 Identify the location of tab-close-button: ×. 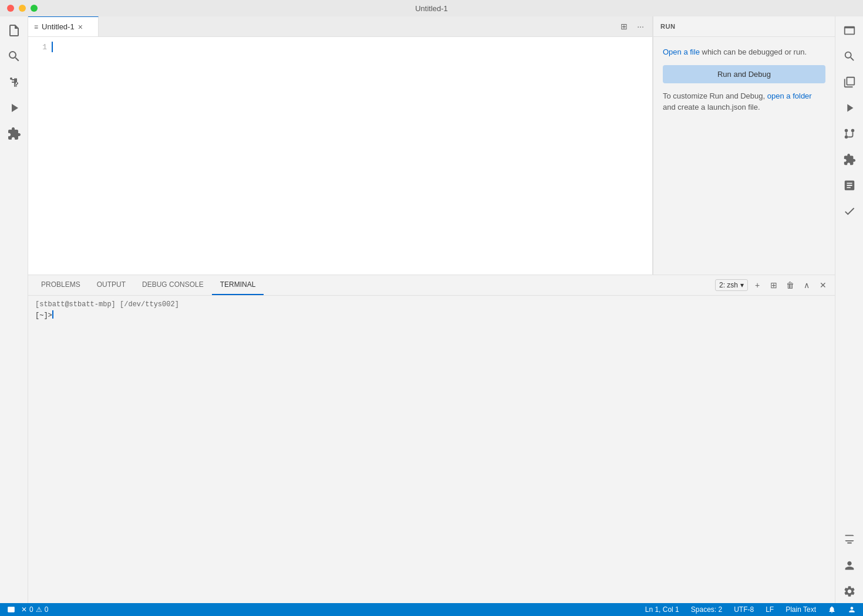
(80, 27).